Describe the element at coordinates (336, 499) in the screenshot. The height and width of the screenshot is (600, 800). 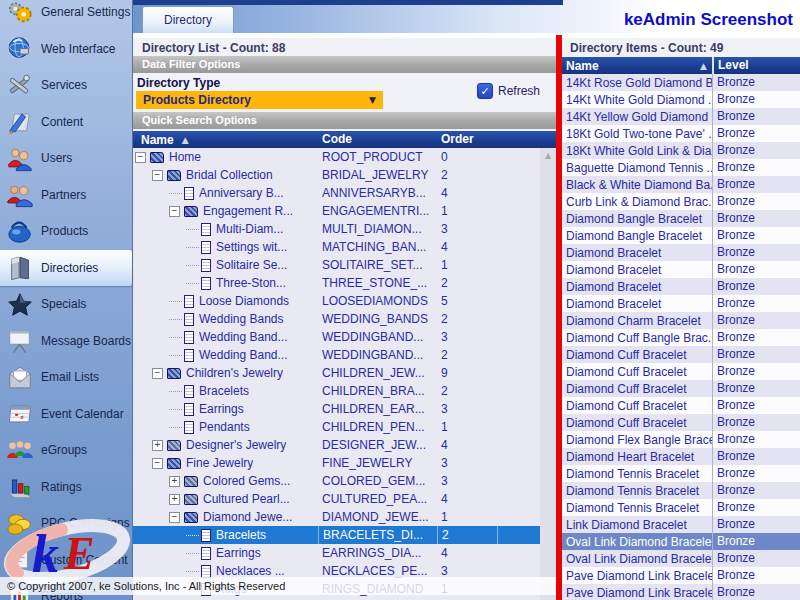
I see `tree-row: +Cultured Pearl...CULTURED_PEA...4` at that location.